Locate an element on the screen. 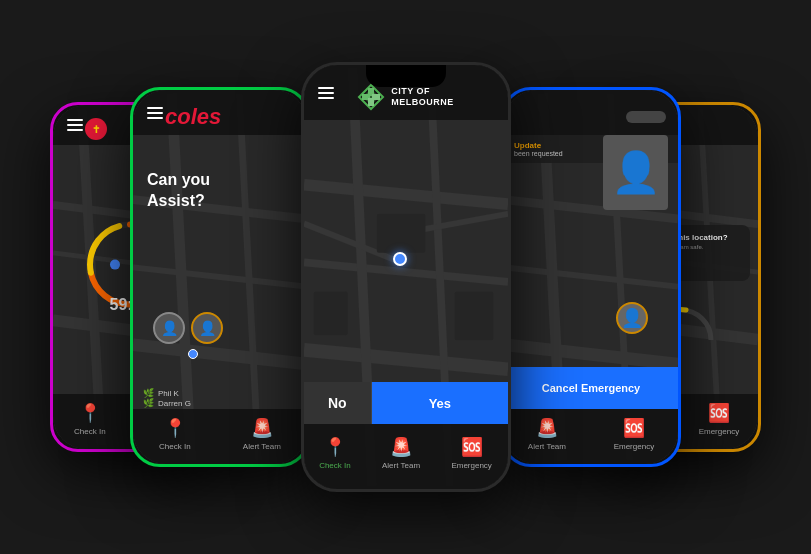 The image size is (811, 554). checkin-icon-left2: 📍 is located at coordinates (90, 413).